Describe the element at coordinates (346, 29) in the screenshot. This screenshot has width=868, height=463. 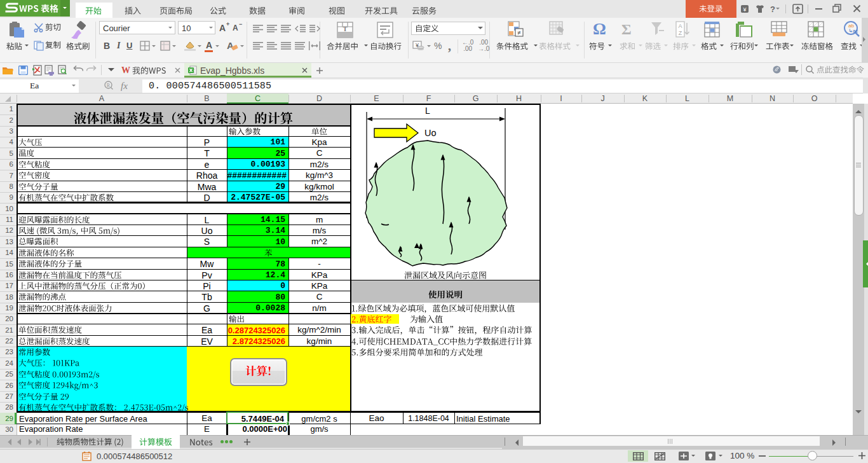
I see `svg-text: T` at that location.